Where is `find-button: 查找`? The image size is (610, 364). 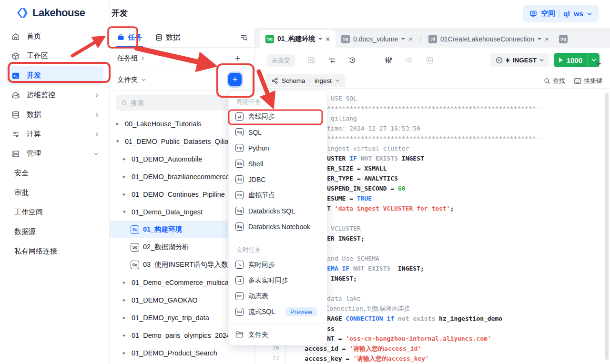 find-button: 查找 is located at coordinates (555, 81).